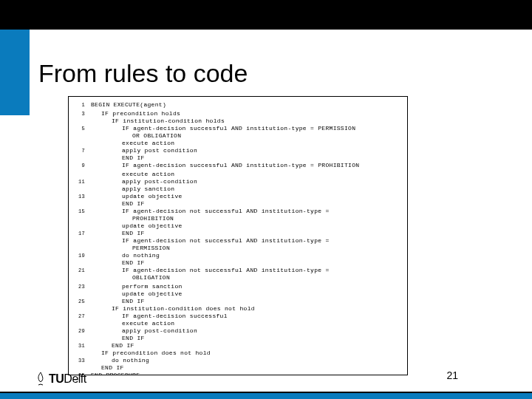 This screenshot has height=399, width=532. Describe the element at coordinates (239, 241) in the screenshot. I see `code-line: IF agent-decision not successful AND ins…` at that location.